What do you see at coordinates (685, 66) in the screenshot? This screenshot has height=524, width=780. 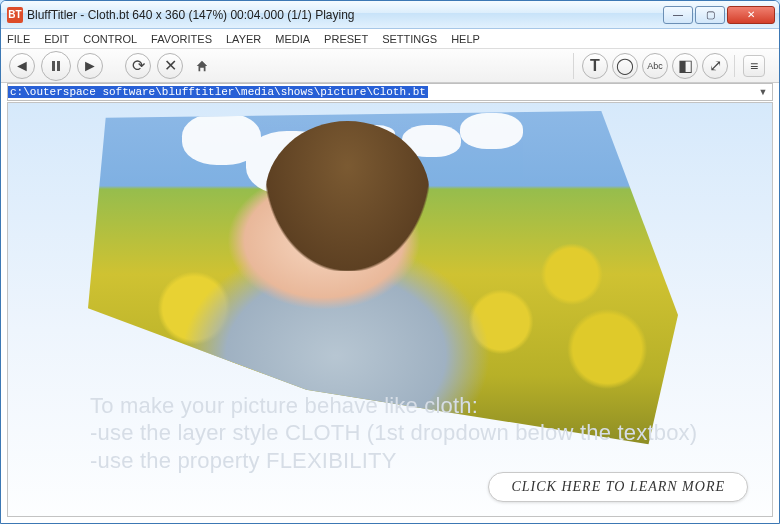 I see `outline-tool-button: ◧` at bounding box center [685, 66].